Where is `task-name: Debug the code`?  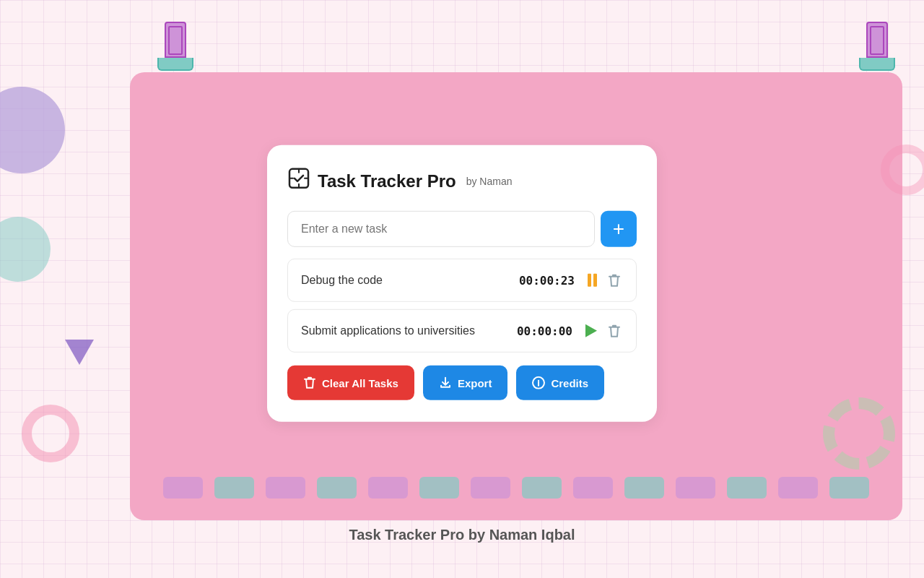
task-name: Debug the code is located at coordinates (410, 280).